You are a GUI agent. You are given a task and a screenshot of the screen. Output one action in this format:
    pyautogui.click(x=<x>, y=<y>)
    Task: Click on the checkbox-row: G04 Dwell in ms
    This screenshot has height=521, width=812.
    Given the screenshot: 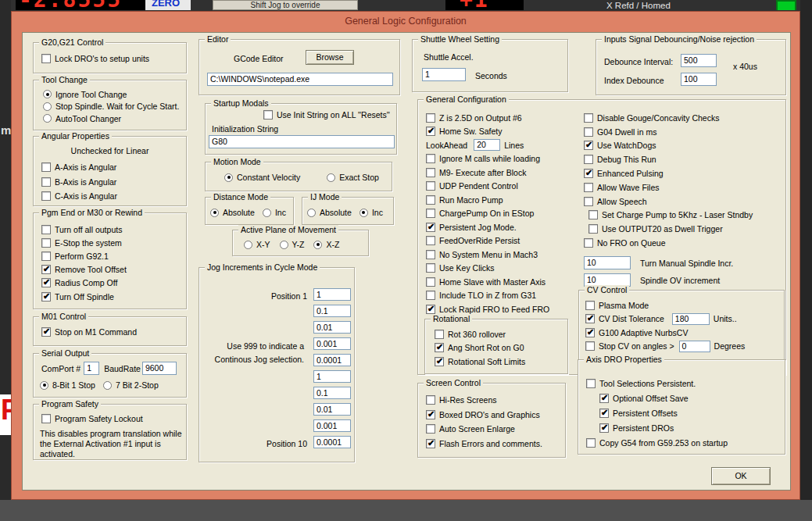 What is the action you would take?
    pyautogui.click(x=684, y=132)
    